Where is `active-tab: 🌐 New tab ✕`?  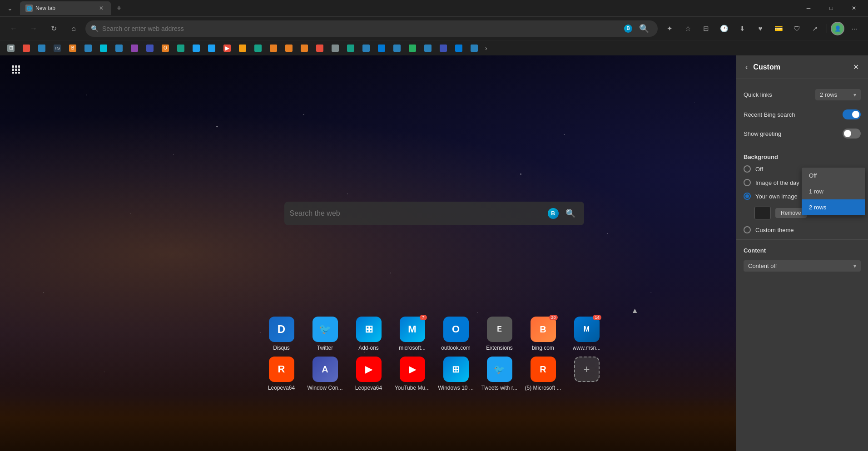 active-tab: 🌐 New tab ✕ is located at coordinates (65, 8).